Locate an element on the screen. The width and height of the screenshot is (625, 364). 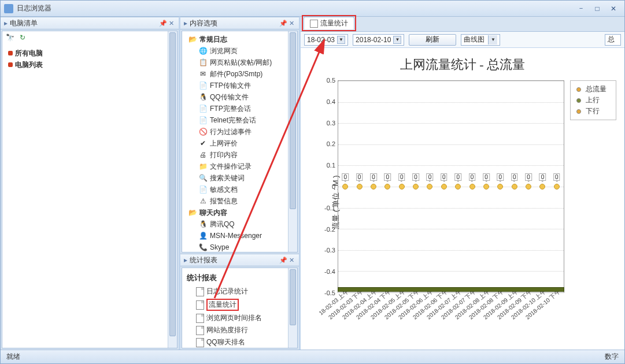
tree-item: ✉邮件(Pop3/Smtp) is located at coordinates (239, 74).